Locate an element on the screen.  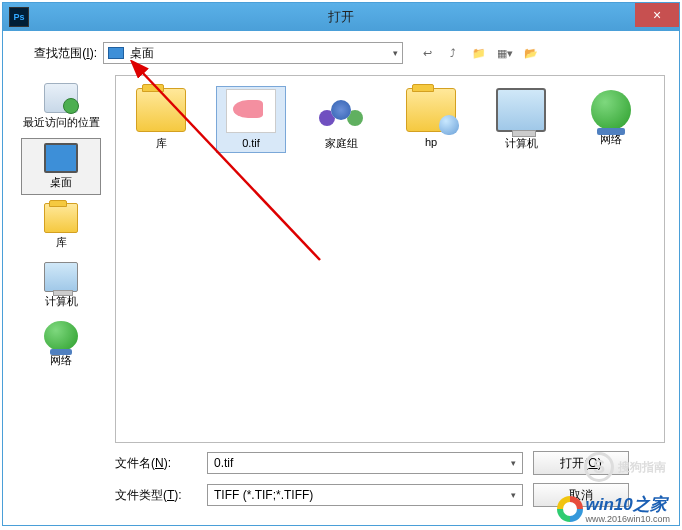
watermark-win10-sub: www.2016win10.com is located at coordinates (628, 519).